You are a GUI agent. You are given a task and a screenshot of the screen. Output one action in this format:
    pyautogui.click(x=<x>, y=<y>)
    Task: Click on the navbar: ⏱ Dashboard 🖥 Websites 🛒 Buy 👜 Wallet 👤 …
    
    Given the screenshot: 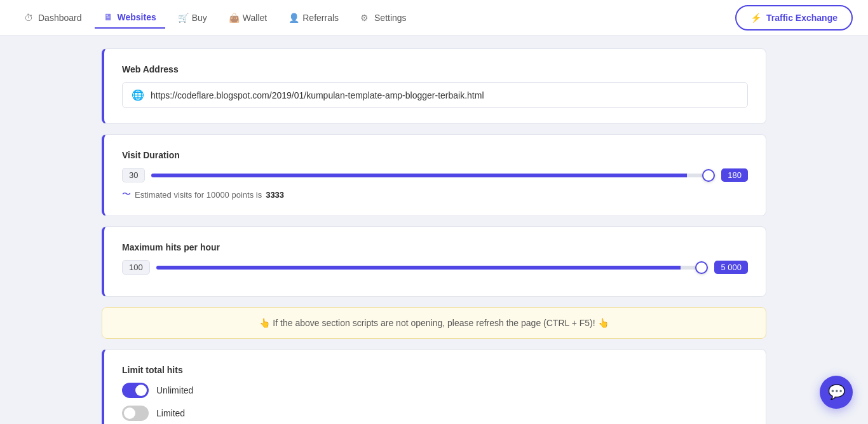 What is the action you would take?
    pyautogui.click(x=434, y=18)
    